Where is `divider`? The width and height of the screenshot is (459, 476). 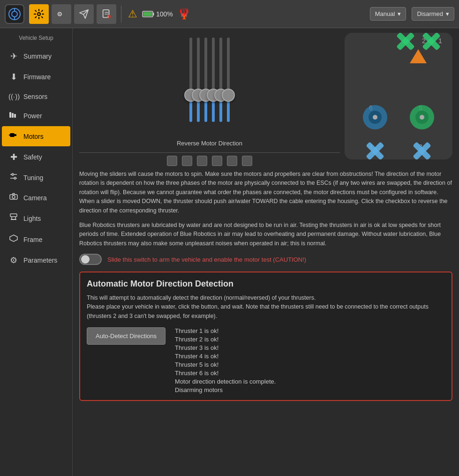 divider is located at coordinates (210, 153).